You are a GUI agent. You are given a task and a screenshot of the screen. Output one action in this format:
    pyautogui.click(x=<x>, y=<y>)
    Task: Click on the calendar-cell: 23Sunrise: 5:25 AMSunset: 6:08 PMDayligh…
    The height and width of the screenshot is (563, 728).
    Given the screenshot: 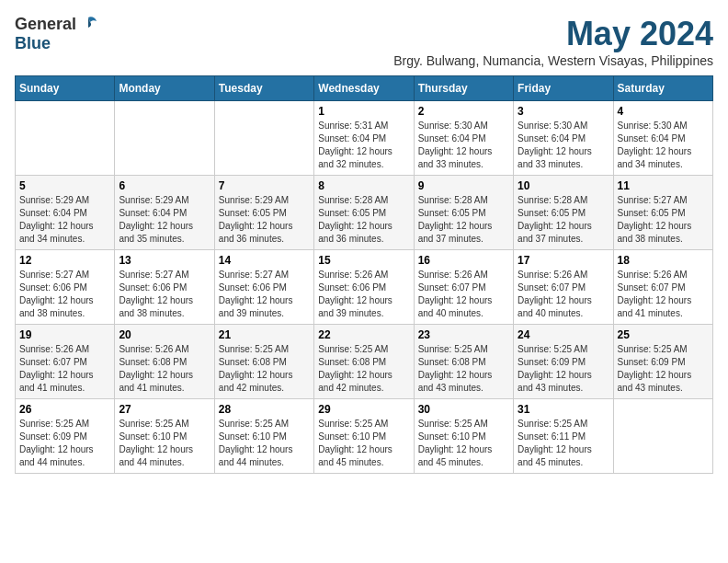 What is the action you would take?
    pyautogui.click(x=463, y=362)
    